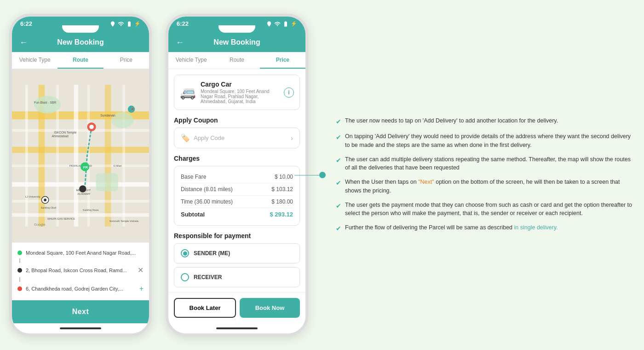 Image resolution: width=644 pixels, height=350 pixels. What do you see at coordinates (80, 156) in the screenshot?
I see `map-svg: Fun Blast - SBR ISKCON Temple Ahmedabad …` at bounding box center [80, 156].